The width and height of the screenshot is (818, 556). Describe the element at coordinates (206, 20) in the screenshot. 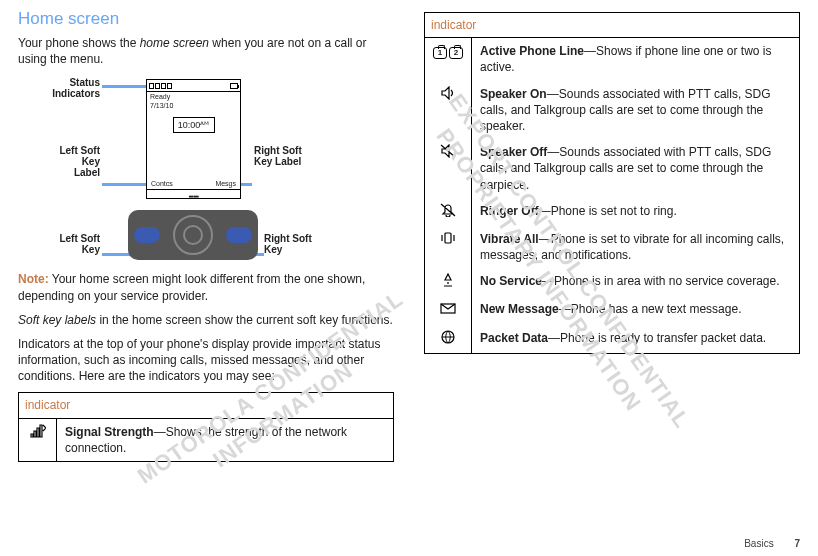

I see `section-heading: Home screen` at that location.